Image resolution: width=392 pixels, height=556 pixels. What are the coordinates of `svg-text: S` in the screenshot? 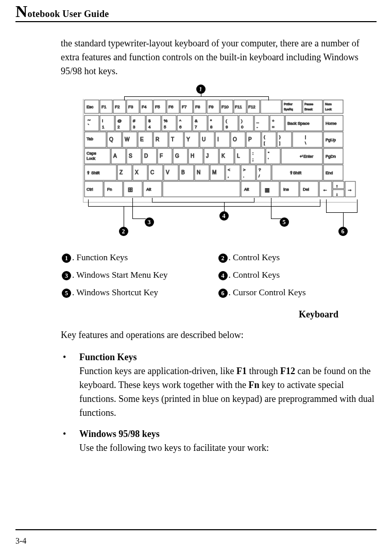 It's located at (131, 156).